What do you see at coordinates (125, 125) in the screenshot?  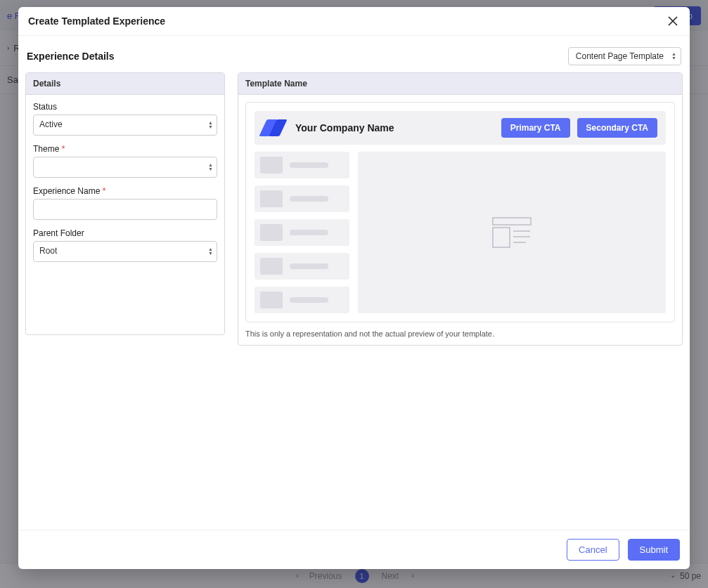 I see `status-select: Active` at bounding box center [125, 125].